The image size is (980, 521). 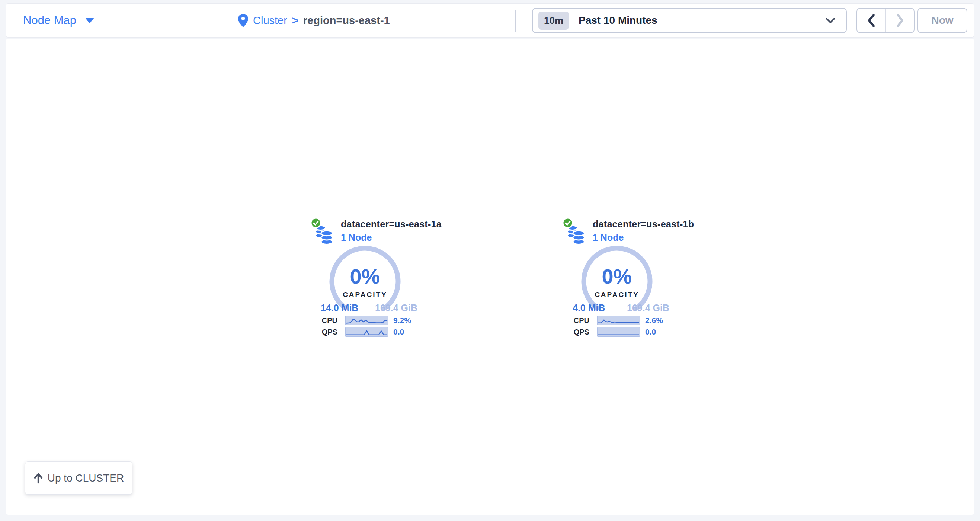 What do you see at coordinates (270, 21) in the screenshot?
I see `breadcrumb-cluster-link: Cluster` at bounding box center [270, 21].